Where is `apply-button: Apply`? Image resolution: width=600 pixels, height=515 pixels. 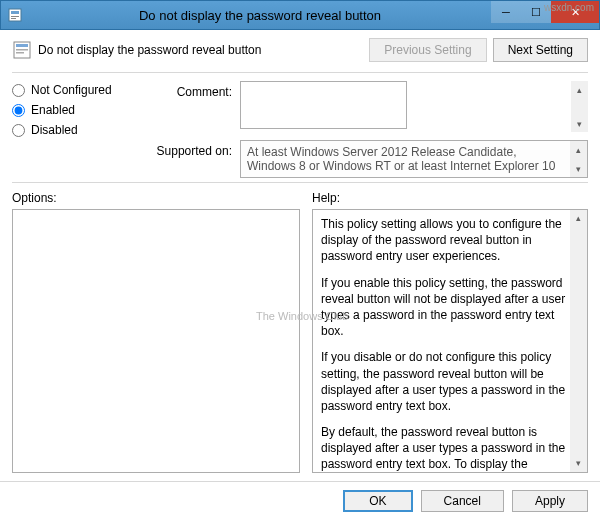
apply-button: Apply is located at coordinates (550, 501).